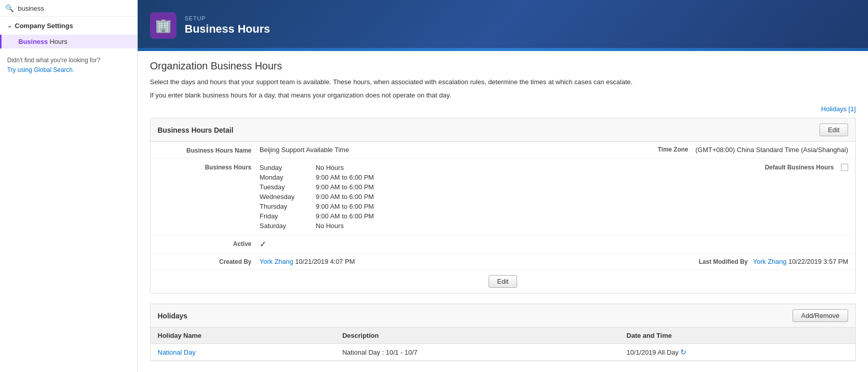  I want to click on day-friday: Friday, so click(283, 216).